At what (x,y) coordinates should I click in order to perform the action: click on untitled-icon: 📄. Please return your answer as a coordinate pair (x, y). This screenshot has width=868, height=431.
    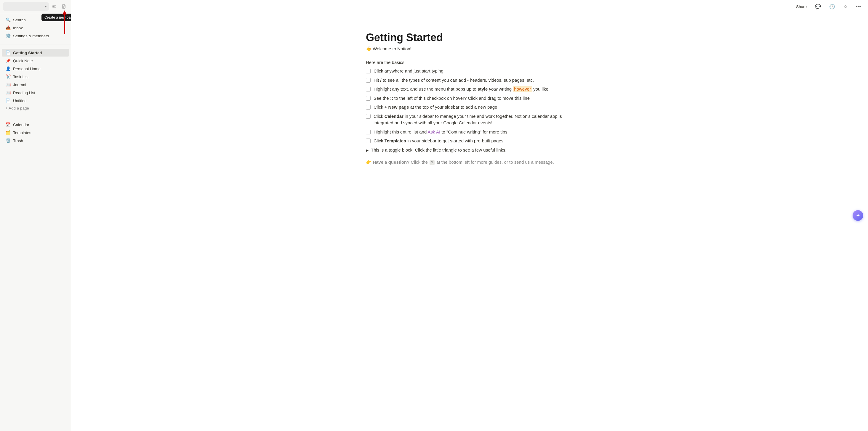
    Looking at the image, I should click on (8, 101).